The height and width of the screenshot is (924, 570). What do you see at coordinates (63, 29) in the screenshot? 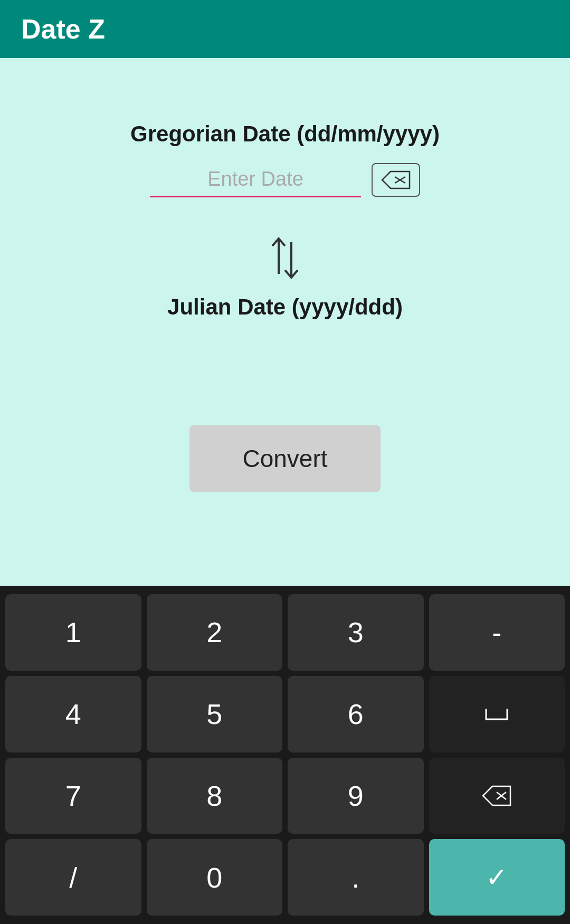
I see `app-title: Date Z` at bounding box center [63, 29].